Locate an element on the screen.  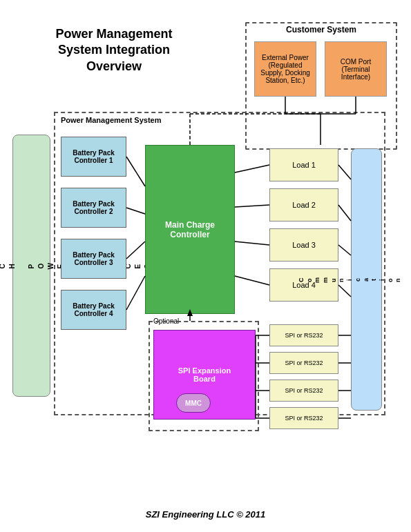
title-line3: Overview is located at coordinates (114, 66).